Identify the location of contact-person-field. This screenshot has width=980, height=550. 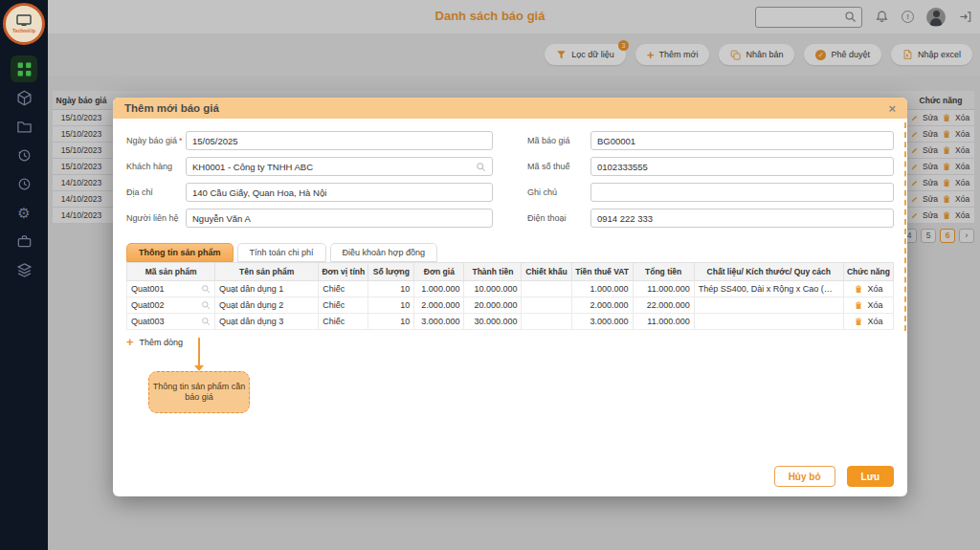
(339, 218).